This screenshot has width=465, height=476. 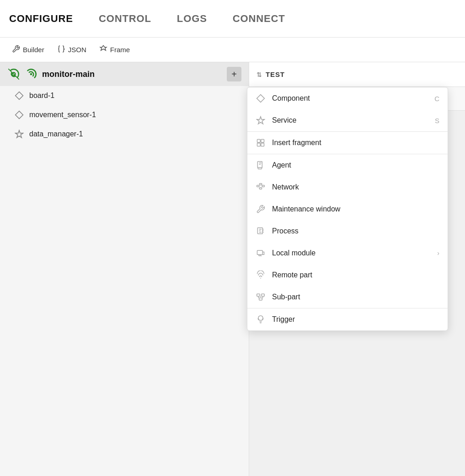 I want to click on test-label: TEST, so click(x=275, y=74).